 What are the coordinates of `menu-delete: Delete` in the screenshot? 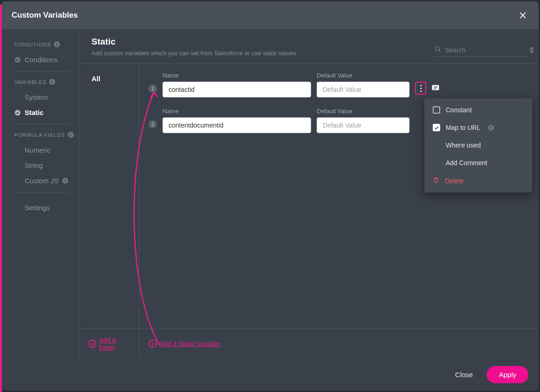 It's located at (478, 181).